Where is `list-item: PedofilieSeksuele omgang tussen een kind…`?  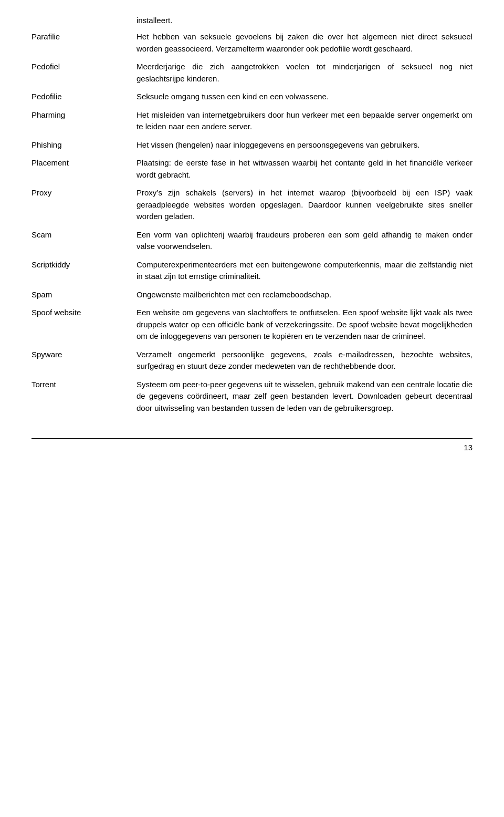
list-item: PedofilieSeksuele omgang tussen een kind… is located at coordinates (252, 97).